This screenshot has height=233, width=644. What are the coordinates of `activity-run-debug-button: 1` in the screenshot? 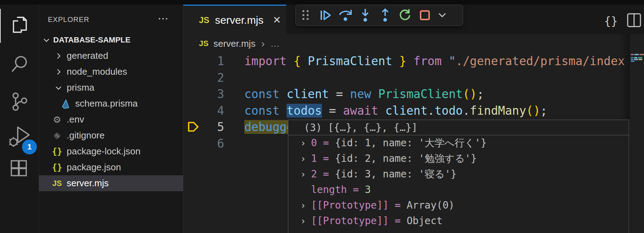 It's located at (20, 137).